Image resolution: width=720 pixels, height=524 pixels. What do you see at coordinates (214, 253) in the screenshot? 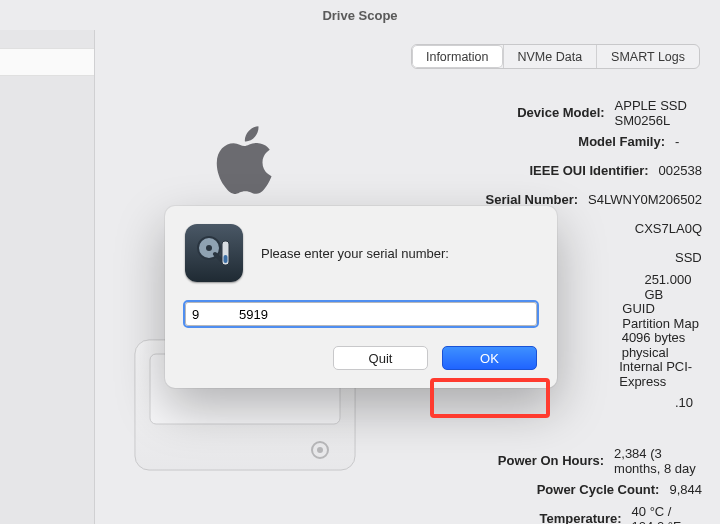
I see `app-icon` at bounding box center [214, 253].